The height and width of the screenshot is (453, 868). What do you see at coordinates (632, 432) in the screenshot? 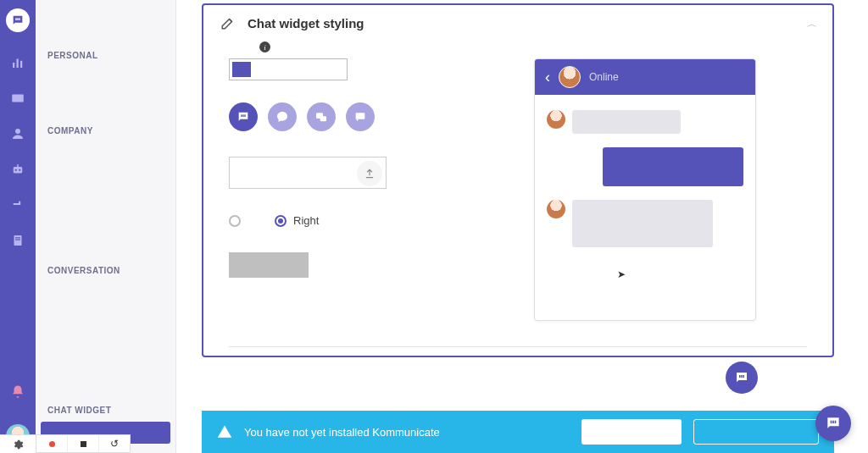
I see `alert-primary-button` at bounding box center [632, 432].